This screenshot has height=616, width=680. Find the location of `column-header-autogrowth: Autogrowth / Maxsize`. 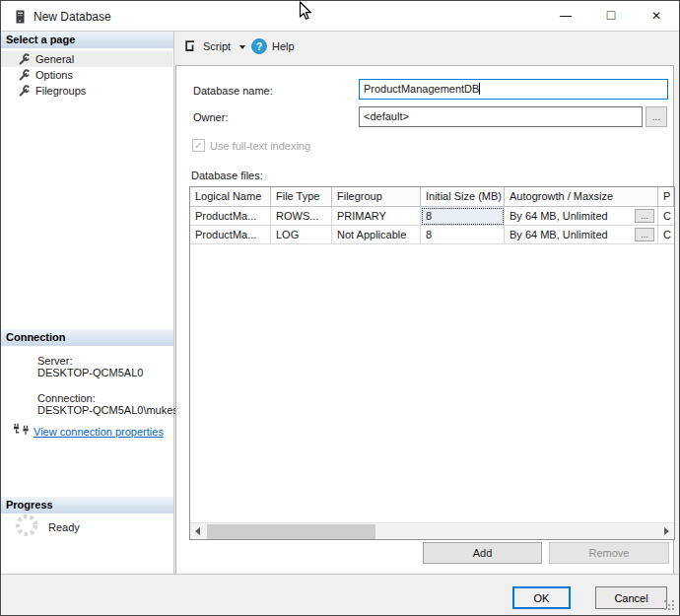

column-header-autogrowth: Autogrowth / Maxsize is located at coordinates (581, 197).